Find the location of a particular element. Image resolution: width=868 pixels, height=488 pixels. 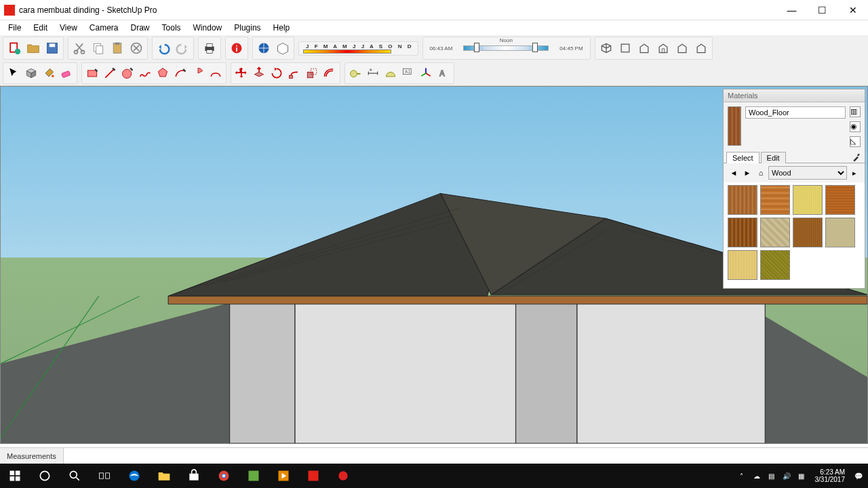

top-view-button is located at coordinates (625, 48).